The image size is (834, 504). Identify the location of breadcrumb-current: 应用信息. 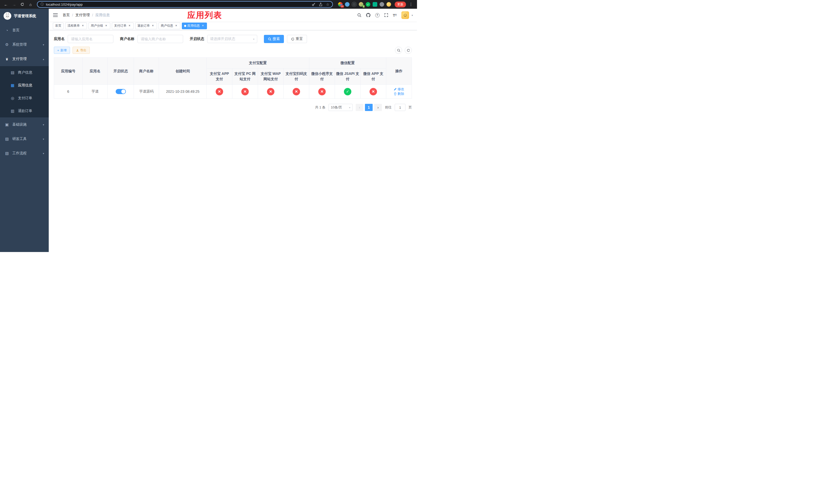
(103, 15).